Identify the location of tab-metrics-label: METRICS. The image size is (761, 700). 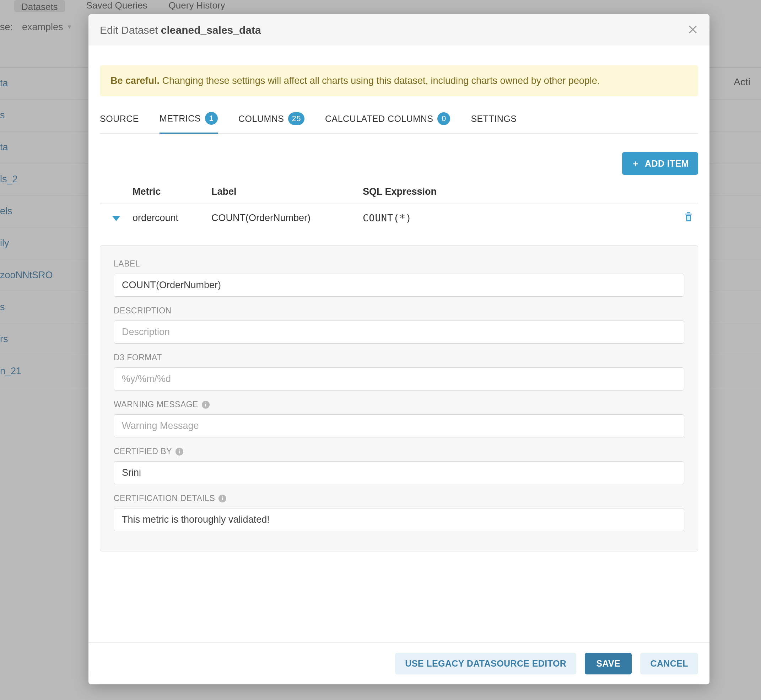
(180, 118).